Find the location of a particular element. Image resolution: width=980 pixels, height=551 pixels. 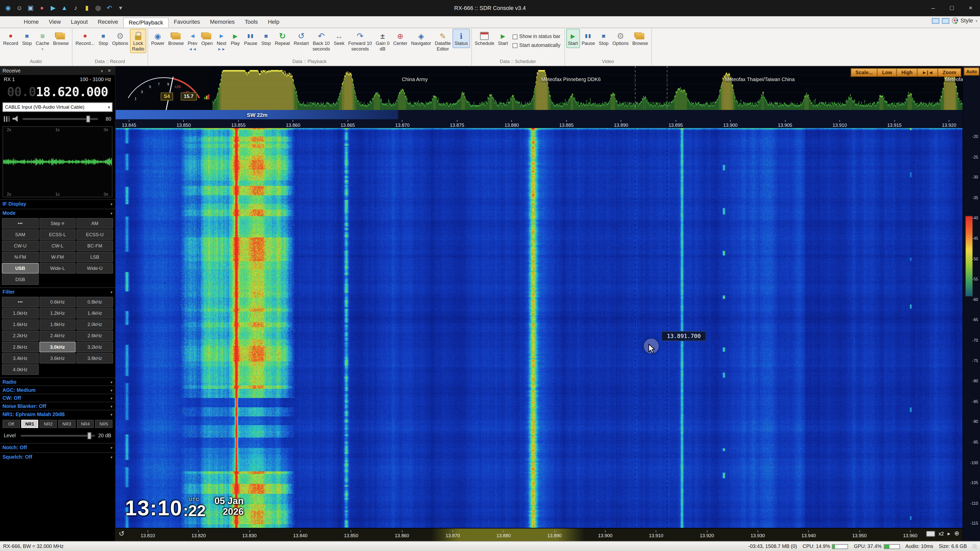

navigator-button: Navigator is located at coordinates (421, 38).